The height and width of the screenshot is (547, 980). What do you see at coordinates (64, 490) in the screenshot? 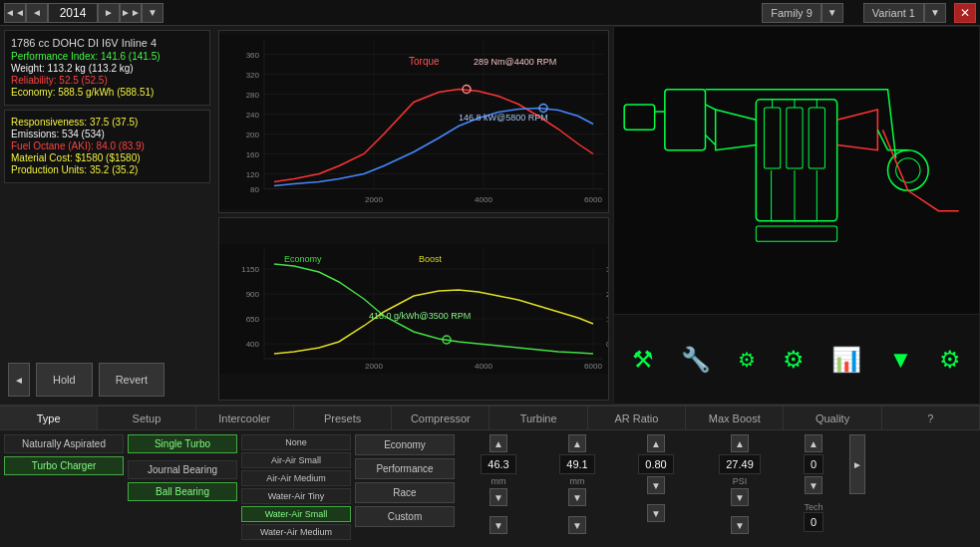
I see `type-column: Naturally Aspirated Turbo Charger` at bounding box center [64, 490].